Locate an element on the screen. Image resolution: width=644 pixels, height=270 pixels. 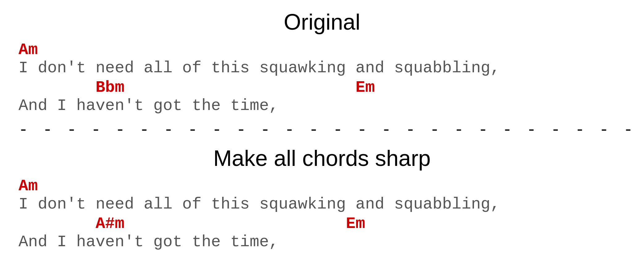
original-chord-line-2: Bbm Em is located at coordinates (322, 88).